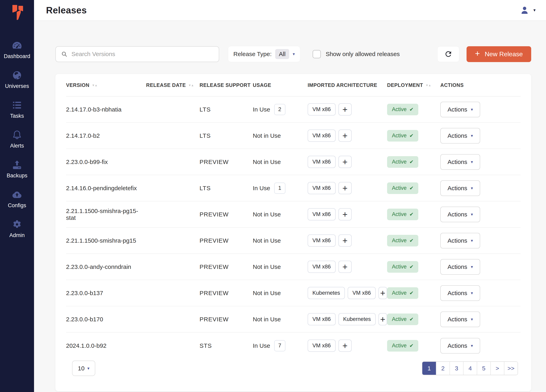 The width and height of the screenshot is (546, 392). Describe the element at coordinates (497, 368) in the screenshot. I see `page-button->: >` at that location.